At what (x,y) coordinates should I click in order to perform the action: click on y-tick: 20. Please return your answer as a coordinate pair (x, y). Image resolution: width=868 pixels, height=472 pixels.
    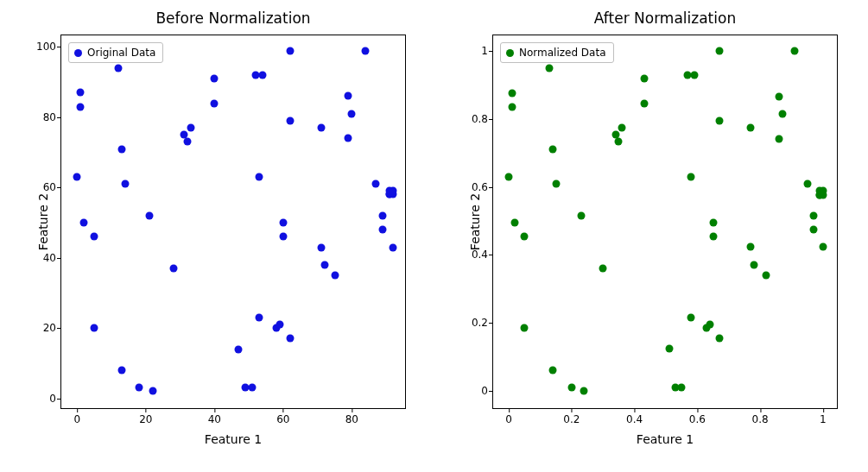
    Looking at the image, I should click on (50, 328).